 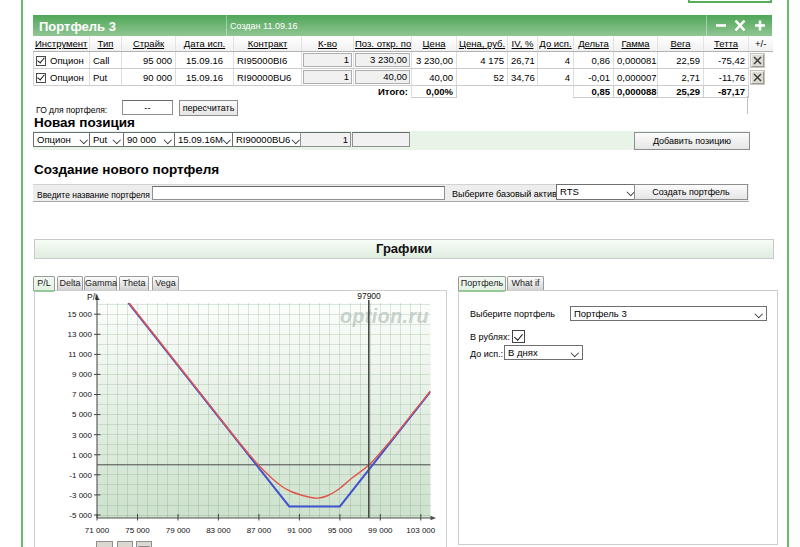 What do you see at coordinates (80, 314) in the screenshot?
I see `svg-text: 15 000` at bounding box center [80, 314].